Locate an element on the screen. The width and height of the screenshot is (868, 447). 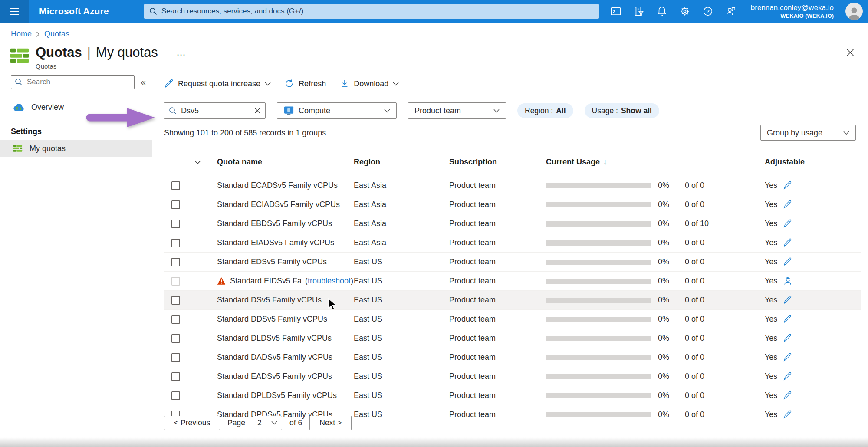
table-row: Standard DPLDSv5 Family vCPUsEast USProd… is located at coordinates (513, 396).